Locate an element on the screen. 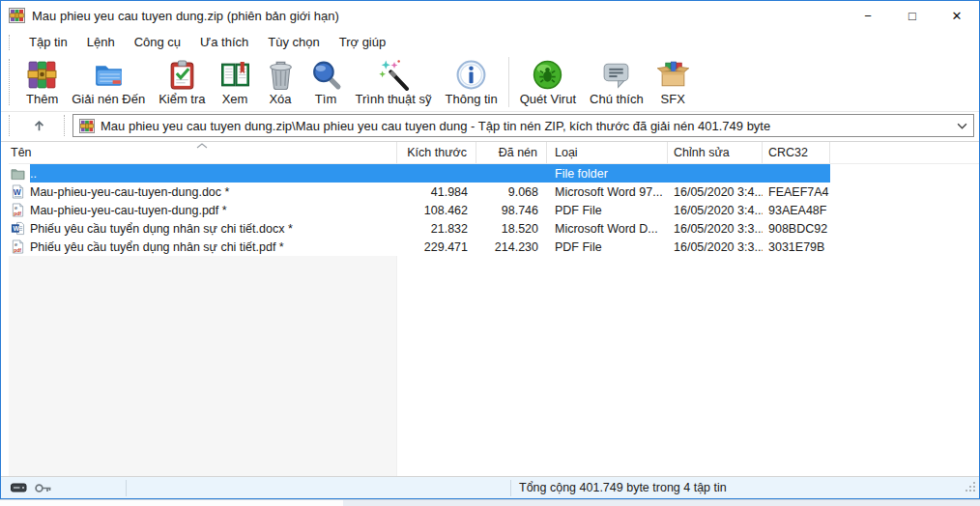 This screenshot has height=506, width=980. file-packed-size: 98.746 is located at coordinates (512, 211).